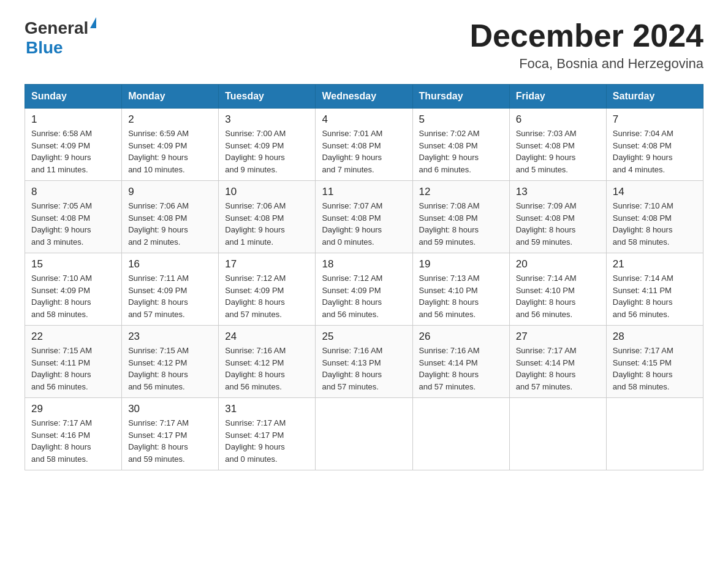 This screenshot has width=728, height=563. What do you see at coordinates (74, 289) in the screenshot?
I see `calendar-cell: 15 Sunrise: 7:10 AM Sunset: 4:09 PM Dayl…` at bounding box center [74, 289].